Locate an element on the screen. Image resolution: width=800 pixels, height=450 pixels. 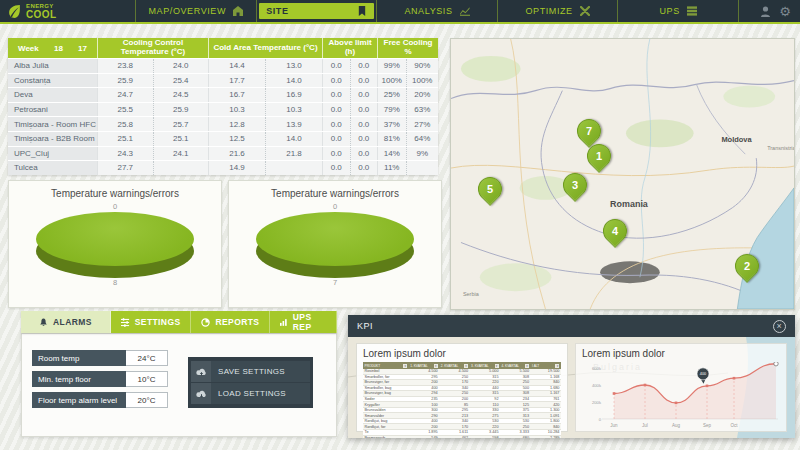
value-cell: 23.8 is located at coordinates (125, 66).